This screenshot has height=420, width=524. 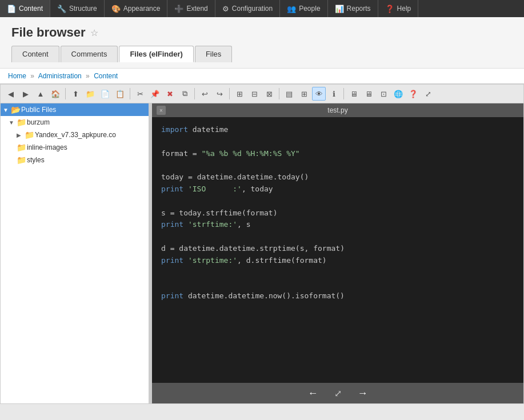 What do you see at coordinates (88, 76) in the screenshot?
I see `breadcrumb-sep2: »` at bounding box center [88, 76].